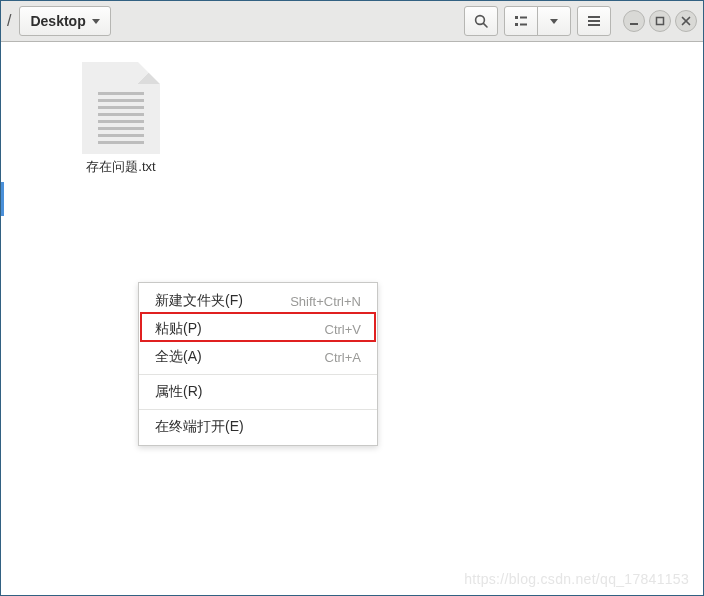  I want to click on list-icon, so click(521, 21).